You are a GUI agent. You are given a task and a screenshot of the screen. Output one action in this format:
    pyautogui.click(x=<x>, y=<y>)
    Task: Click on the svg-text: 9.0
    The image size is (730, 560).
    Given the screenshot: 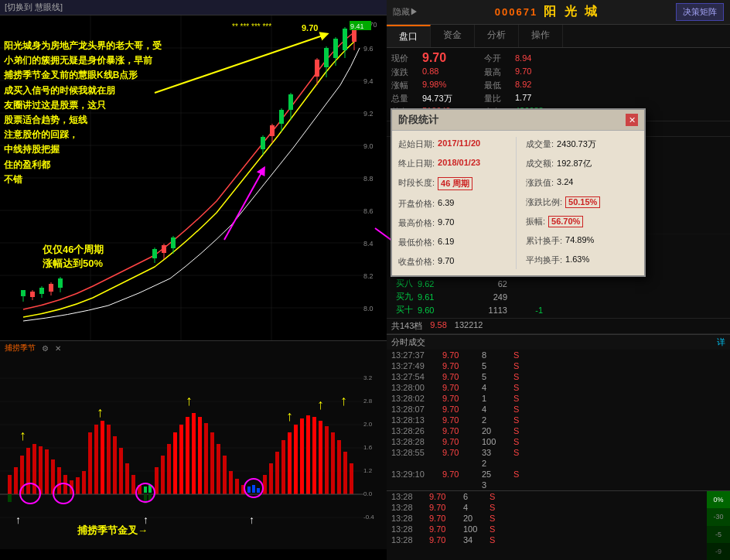 What is the action you would take?
    pyautogui.click(x=368, y=146)
    